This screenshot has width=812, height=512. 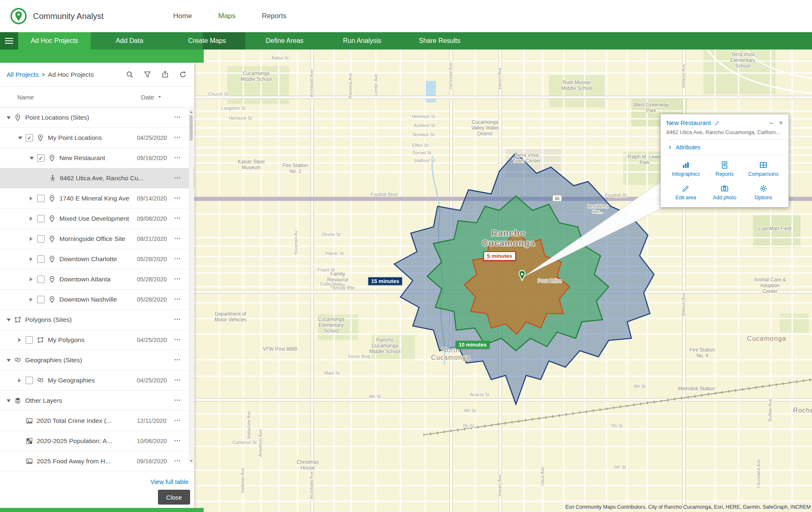 What do you see at coordinates (94, 219) in the screenshot?
I see `row-label: Mixed Use Development` at bounding box center [94, 219].